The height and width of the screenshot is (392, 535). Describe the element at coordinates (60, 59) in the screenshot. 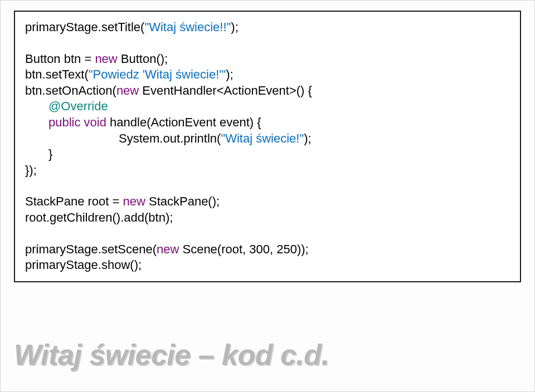

I see `code-text: Button btn =` at that location.